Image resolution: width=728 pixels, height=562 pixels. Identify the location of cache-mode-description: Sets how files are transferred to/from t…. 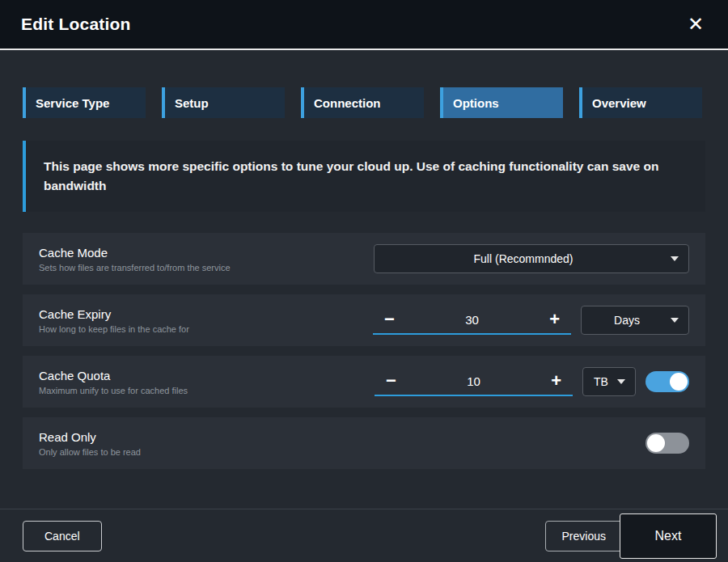
(134, 268).